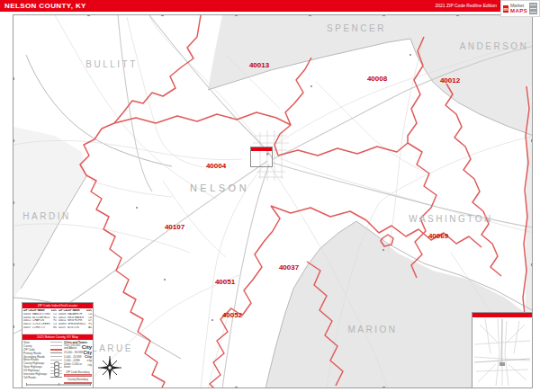 The height and width of the screenshot is (392, 540). What do you see at coordinates (77, 367) in the screenshot?
I see `city-class-row: Under 1,000 or fewercity` at bounding box center [77, 367].